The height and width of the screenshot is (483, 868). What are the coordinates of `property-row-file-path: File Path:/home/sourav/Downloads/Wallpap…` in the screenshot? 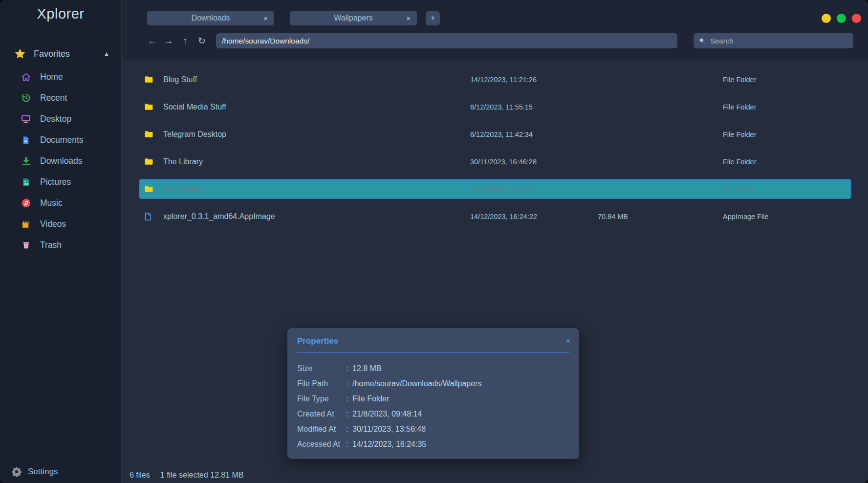 It's located at (433, 383).